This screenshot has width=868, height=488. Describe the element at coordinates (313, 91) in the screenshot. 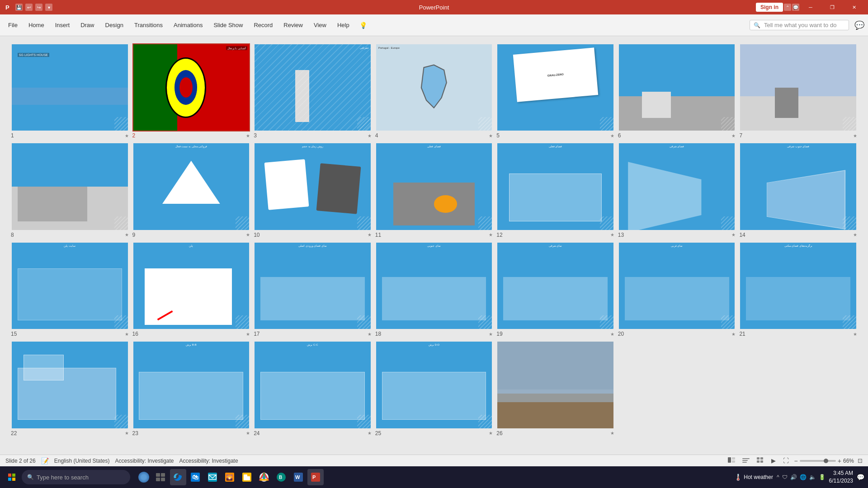

I see `slide-item-3: جغرافی 3 ★` at that location.